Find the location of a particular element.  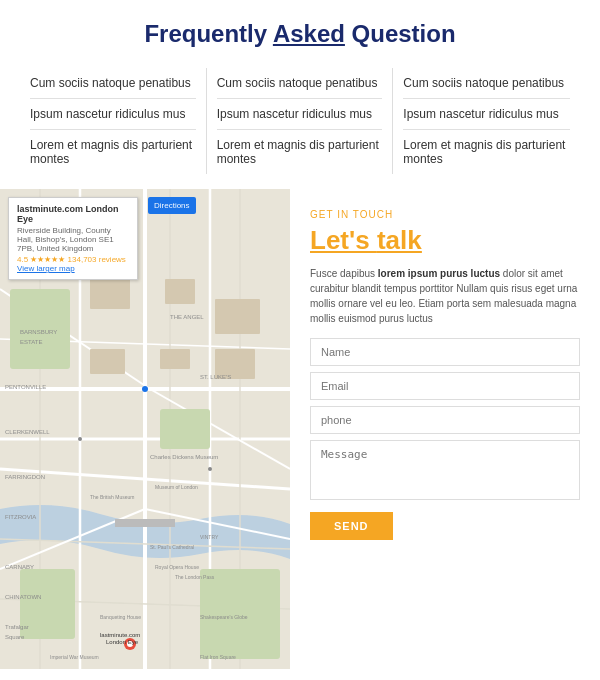

message-input is located at coordinates (445, 470).